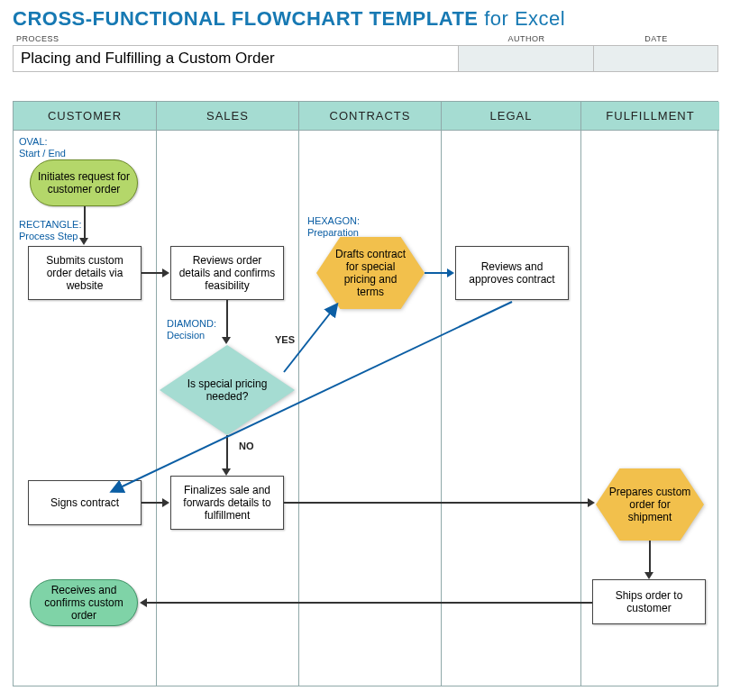 This screenshot has width=731, height=700. I want to click on process-label: PROCESS, so click(236, 39).